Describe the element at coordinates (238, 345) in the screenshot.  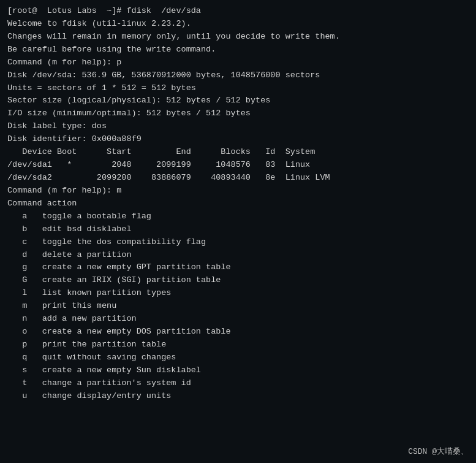
I see `terminal-line: p print the partition table` at that location.